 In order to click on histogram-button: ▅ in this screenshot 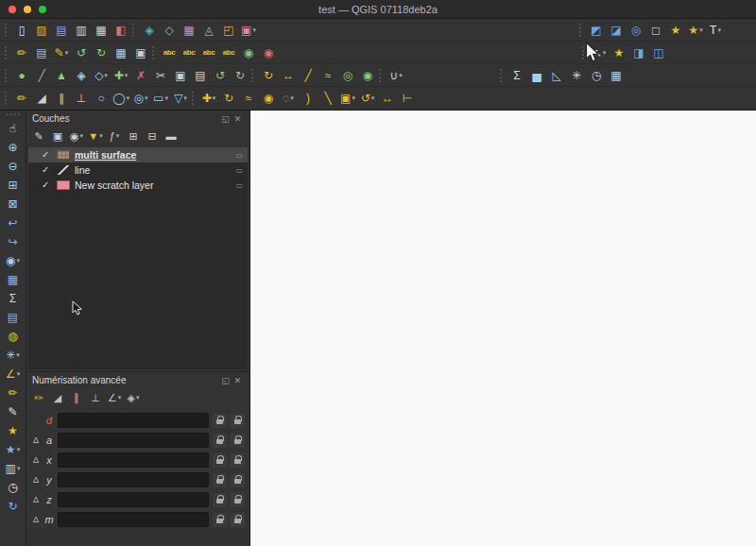, I will do `click(537, 76)`.